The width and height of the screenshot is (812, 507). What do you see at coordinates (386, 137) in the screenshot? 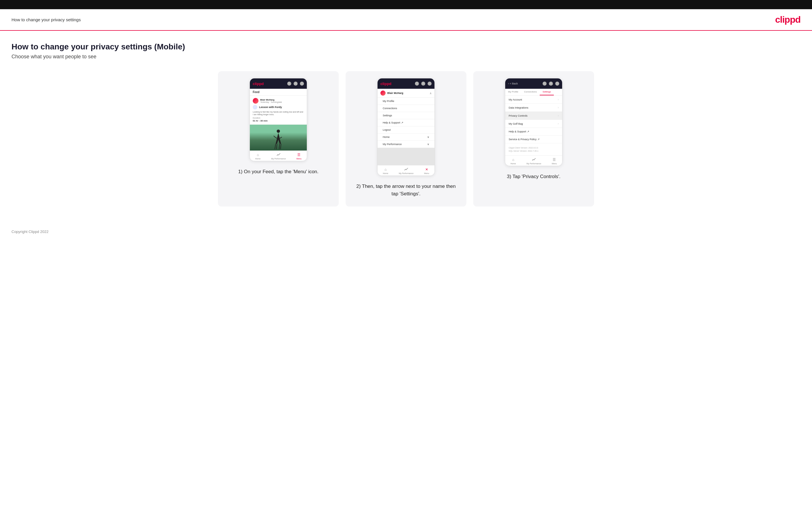
I see `step2-home-label: Home` at bounding box center [386, 137].